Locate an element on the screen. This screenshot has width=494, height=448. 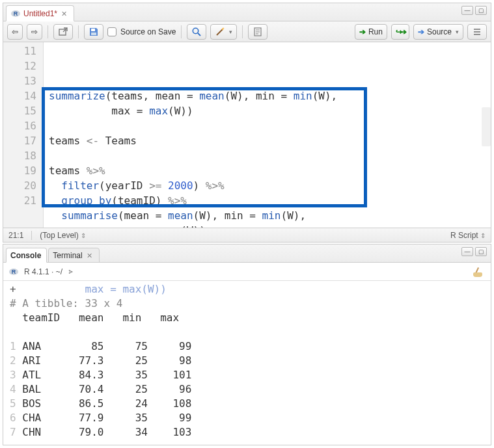
source-on-save-checkbox is located at coordinates (112, 32).